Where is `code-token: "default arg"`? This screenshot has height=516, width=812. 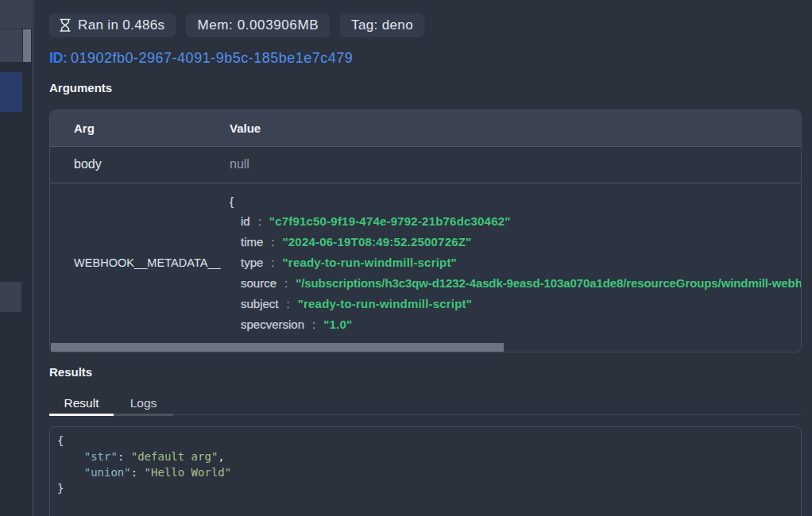 code-token: "default arg" is located at coordinates (175, 456).